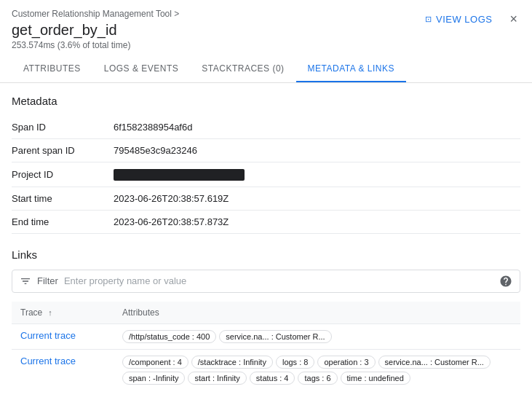 The height and width of the screenshot is (408, 532). Describe the element at coordinates (141, 313) in the screenshot. I see `th-attributes-label: Attributes` at that location.